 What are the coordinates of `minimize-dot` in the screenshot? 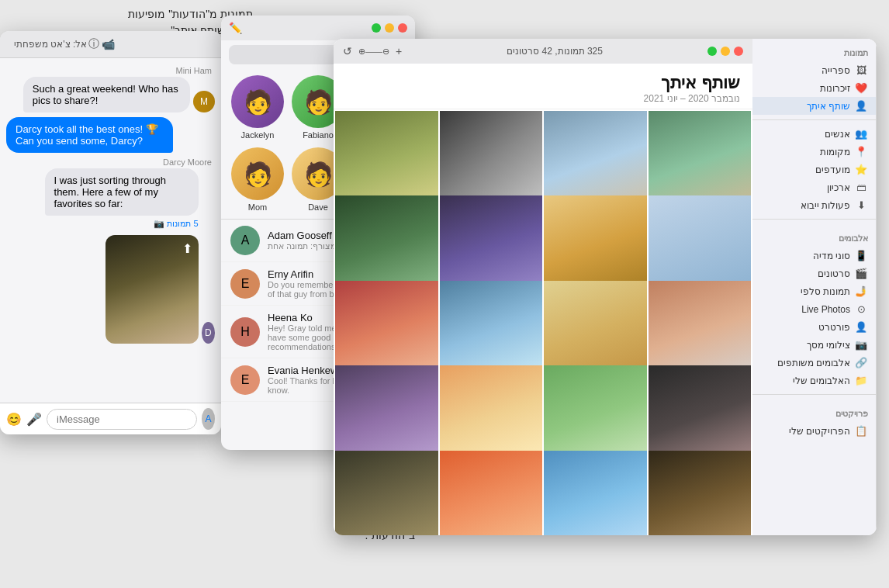 It's located at (725, 51).